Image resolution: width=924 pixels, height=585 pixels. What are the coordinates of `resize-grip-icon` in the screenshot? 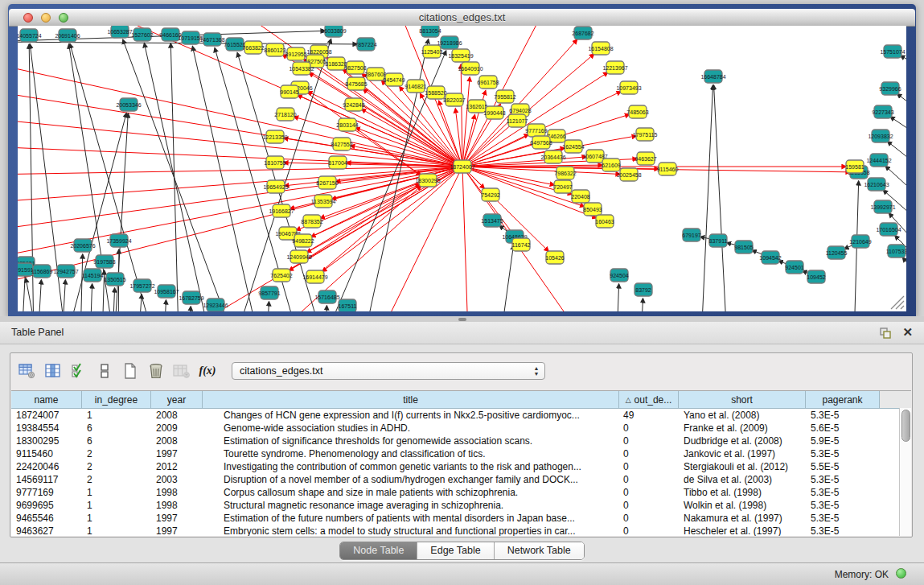 It's located at (897, 303).